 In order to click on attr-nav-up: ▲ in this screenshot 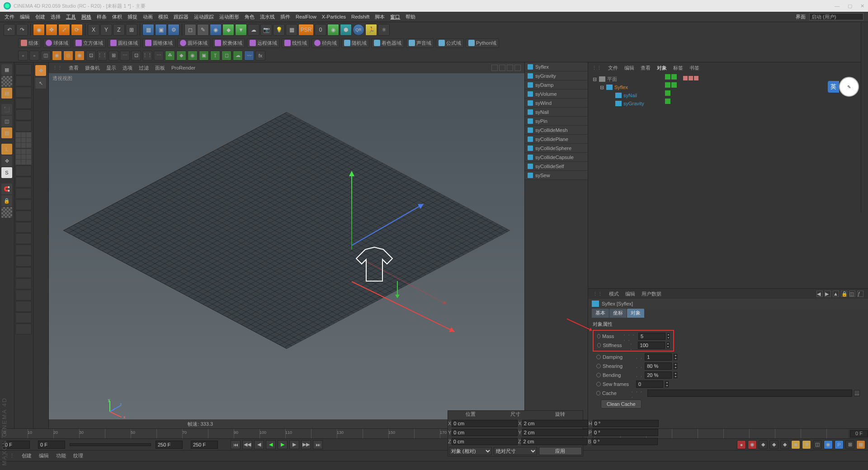, I will do `click(836, 294)`.